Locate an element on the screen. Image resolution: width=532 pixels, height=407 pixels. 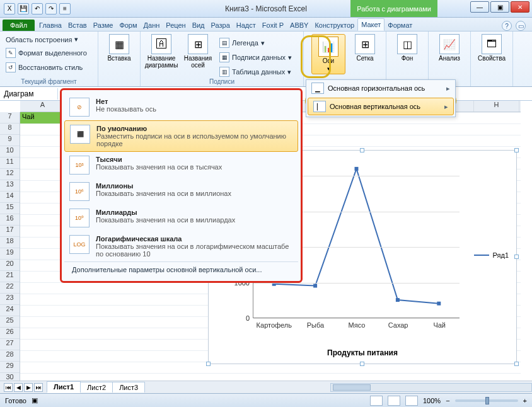
excel-icon: X is located at coordinates (9, 9).